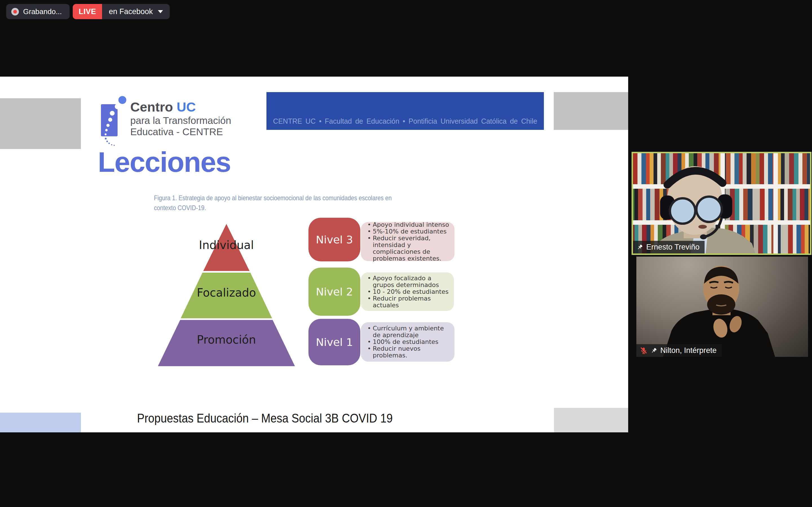 The width and height of the screenshot is (812, 507). What do you see at coordinates (408, 241) in the screenshot?
I see `level-3-details: Apoyo individual intenso 5%-10% de estud…` at bounding box center [408, 241].